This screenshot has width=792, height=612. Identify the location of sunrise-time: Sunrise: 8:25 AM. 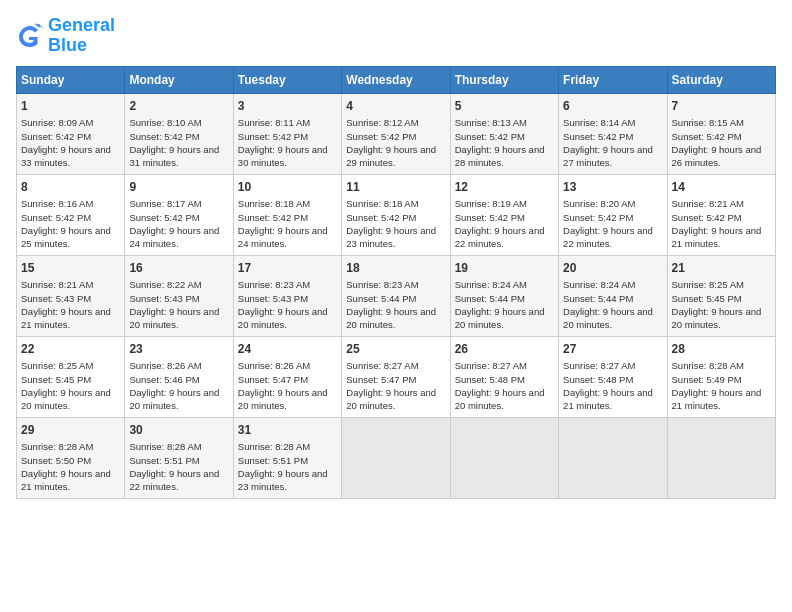
(708, 284).